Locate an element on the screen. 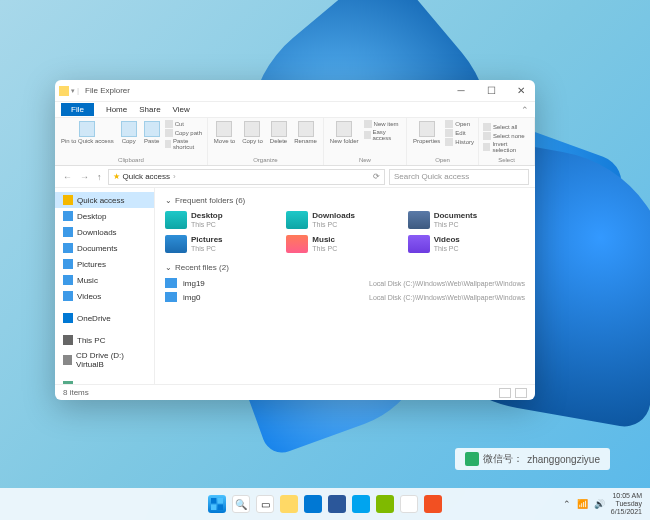 This screenshot has height=520, width=650. taskbar-search-icon: 🔍 is located at coordinates (241, 504).